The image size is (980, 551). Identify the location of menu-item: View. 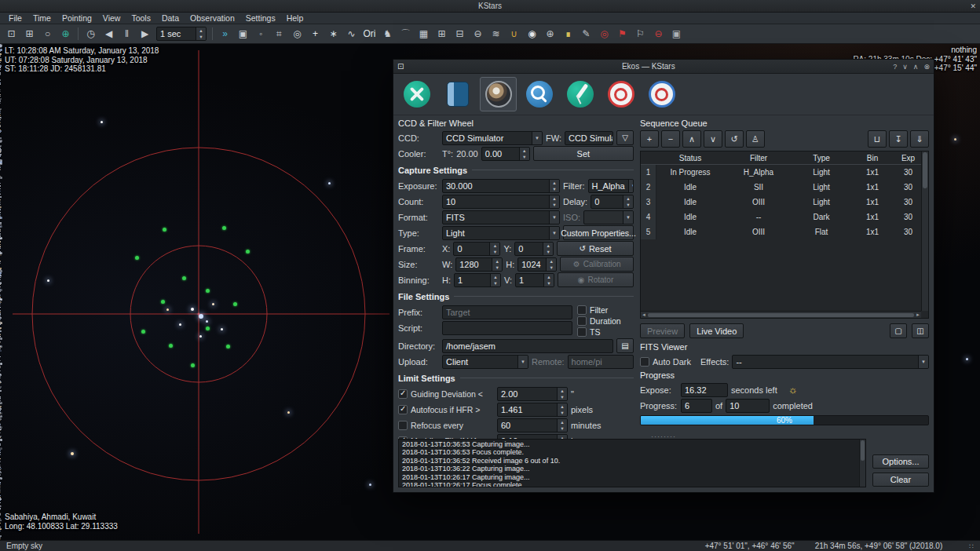
(112, 18).